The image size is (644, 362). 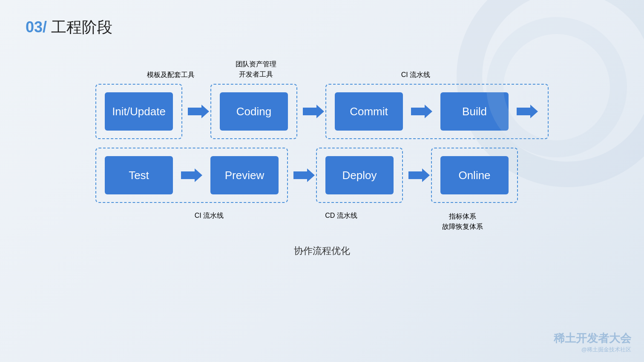 What do you see at coordinates (244, 175) in the screenshot?
I see `block-preview: Preview` at bounding box center [244, 175].